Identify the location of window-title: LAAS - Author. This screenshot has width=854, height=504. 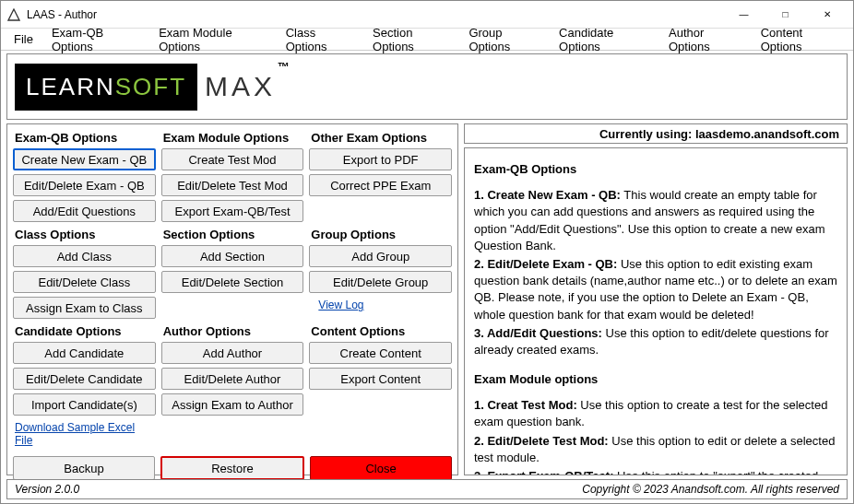
(62, 15).